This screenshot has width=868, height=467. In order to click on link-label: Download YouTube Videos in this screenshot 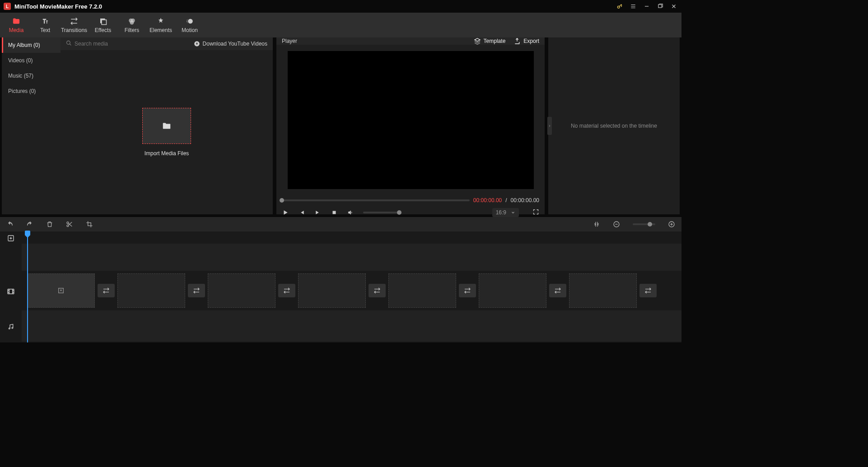, I will do `click(235, 44)`.